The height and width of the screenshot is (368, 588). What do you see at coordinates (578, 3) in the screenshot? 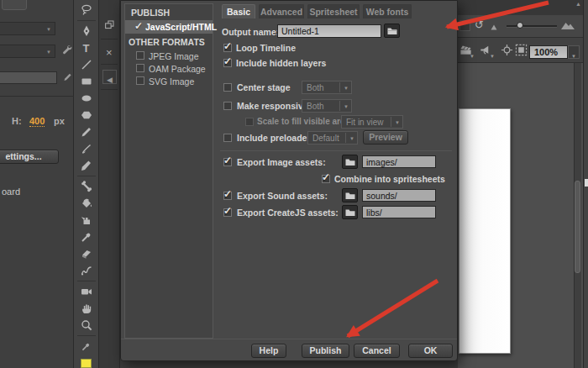
I see `scroll-up-icon: ▲` at bounding box center [578, 3].